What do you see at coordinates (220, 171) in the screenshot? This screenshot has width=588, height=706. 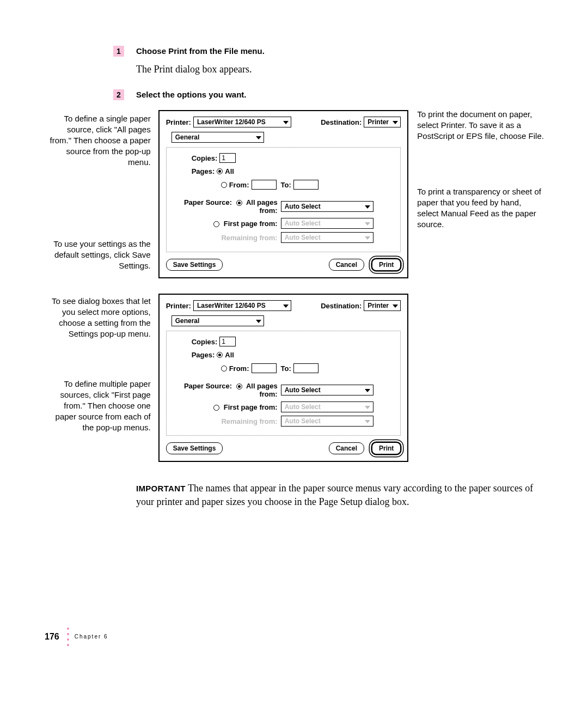 I see `pages-all-radio` at bounding box center [220, 171].